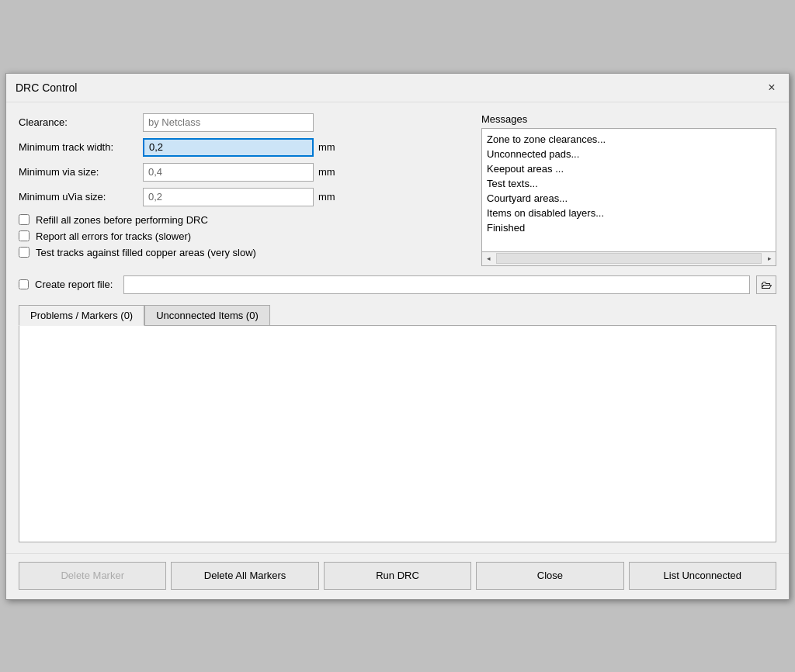 This screenshot has width=795, height=672. What do you see at coordinates (23, 284) in the screenshot?
I see `create-report-checkbox` at bounding box center [23, 284].